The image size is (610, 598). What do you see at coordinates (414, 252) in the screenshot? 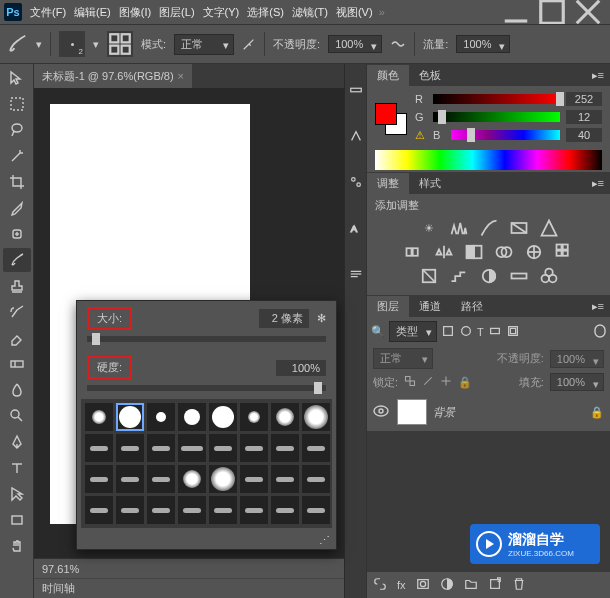
I see `hue-adjust-icon` at bounding box center [414, 252].